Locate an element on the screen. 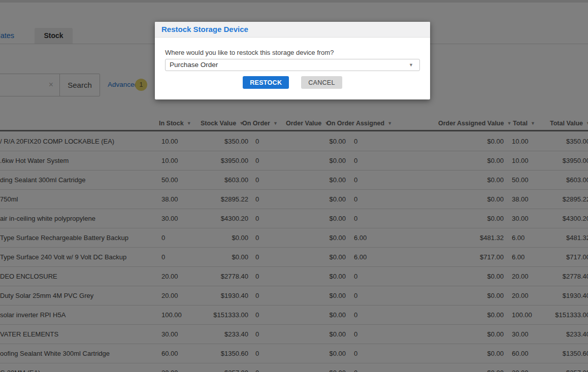 The width and height of the screenshot is (588, 372). restock-button: RESTOCK is located at coordinates (266, 82).